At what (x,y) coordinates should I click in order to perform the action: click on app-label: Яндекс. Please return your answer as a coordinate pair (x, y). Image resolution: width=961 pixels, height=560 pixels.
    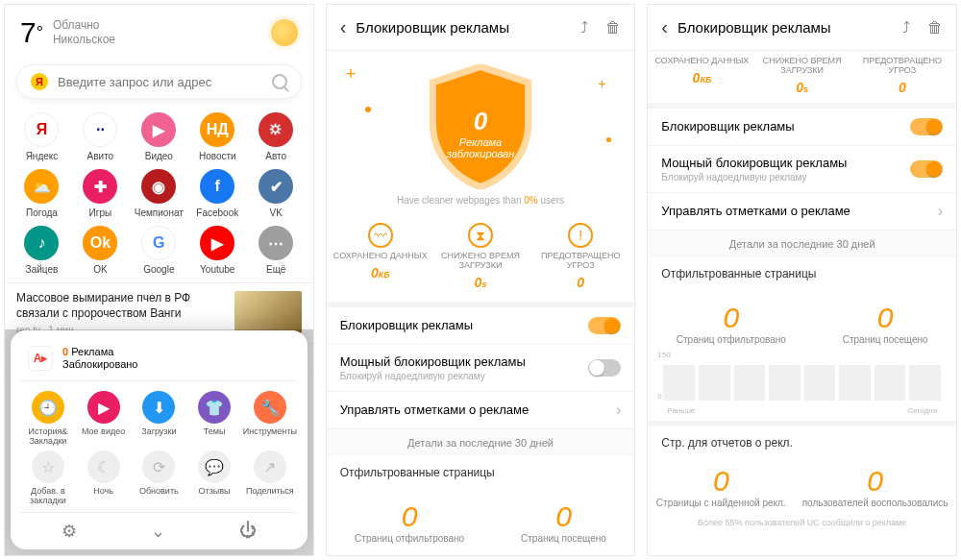
    Looking at the image, I should click on (42, 156).